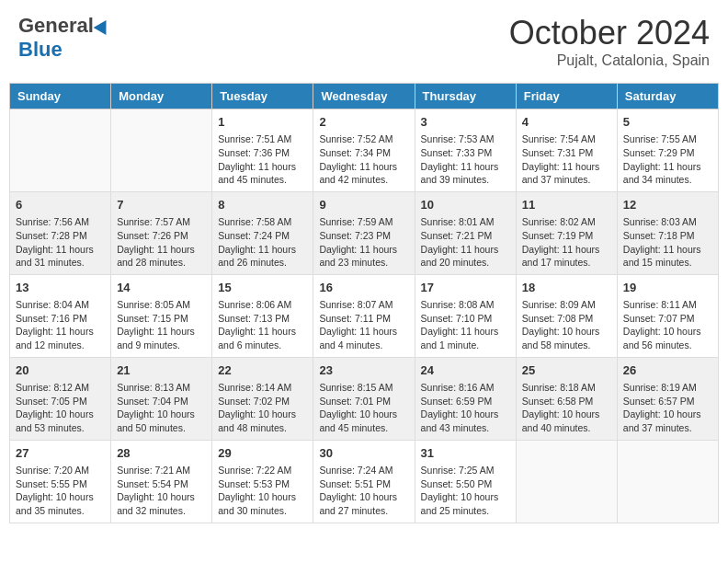 Image resolution: width=728 pixels, height=563 pixels. I want to click on day-info: Sunrise: 8:08 AM Sunset: 7:10 PM Dayligh…, so click(465, 326).